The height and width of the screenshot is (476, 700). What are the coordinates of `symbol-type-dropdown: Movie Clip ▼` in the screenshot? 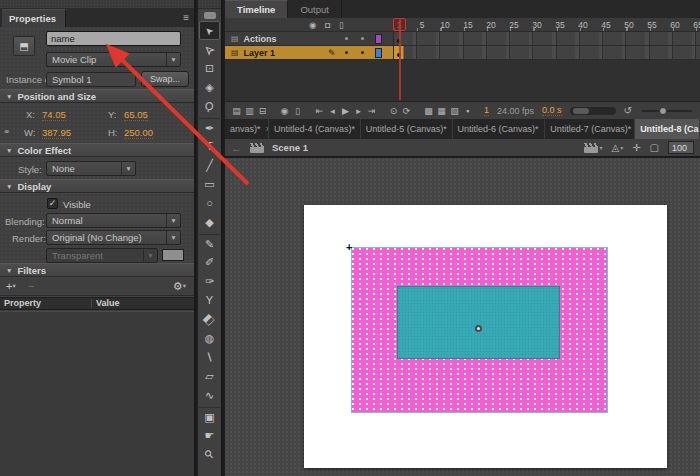 It's located at (114, 60).